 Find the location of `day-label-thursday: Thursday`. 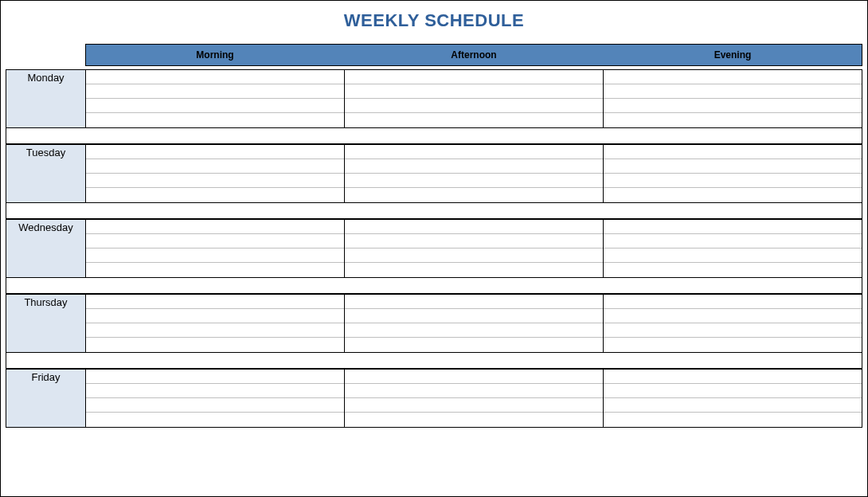

day-label-thursday: Thursday is located at coordinates (46, 323).